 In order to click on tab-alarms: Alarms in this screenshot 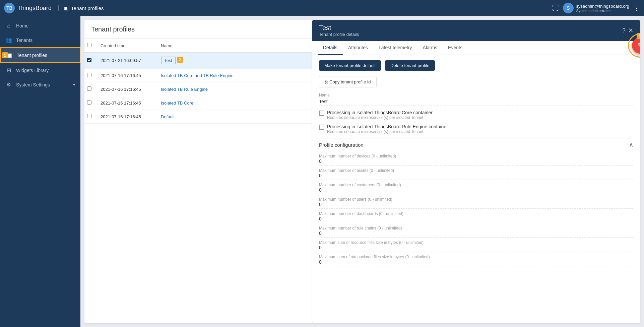, I will do `click(430, 48)`.